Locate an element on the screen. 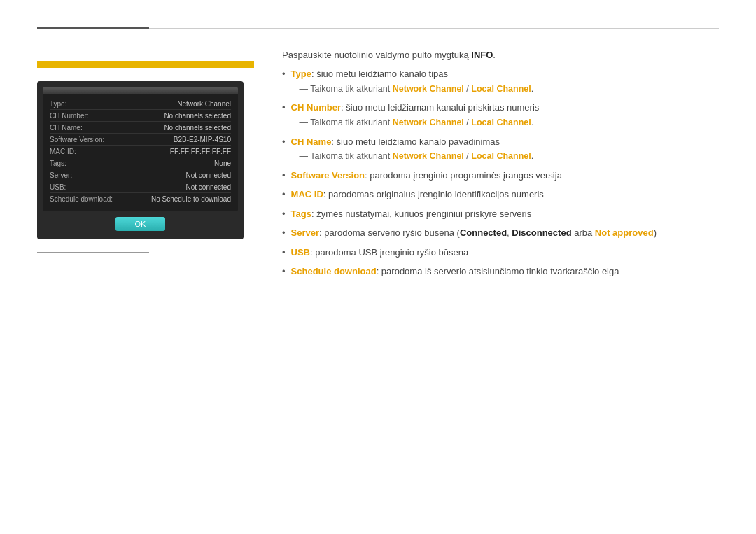 This screenshot has width=756, height=534. disconnected: Disconnected is located at coordinates (542, 232).